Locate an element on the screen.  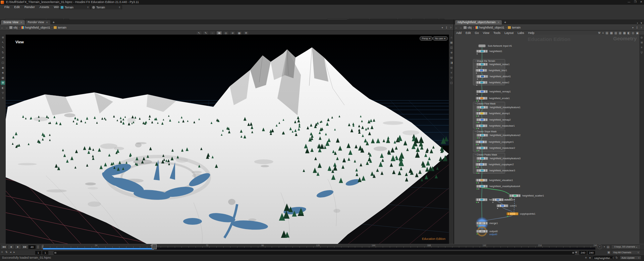
playback-menu-icon: ≡ is located at coordinates (2, 252).